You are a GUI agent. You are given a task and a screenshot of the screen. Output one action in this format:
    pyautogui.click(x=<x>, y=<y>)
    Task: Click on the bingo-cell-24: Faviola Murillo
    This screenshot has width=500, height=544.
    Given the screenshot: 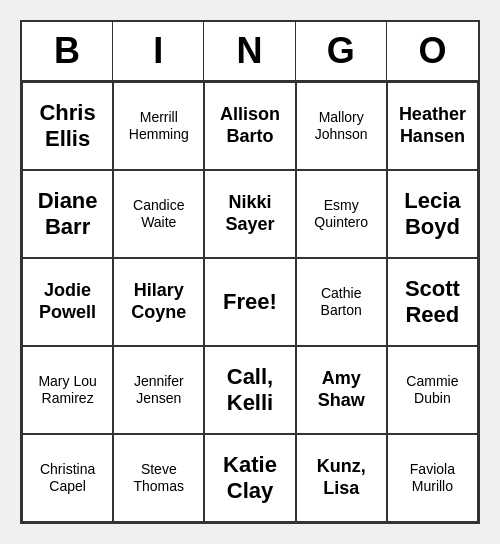 What is the action you would take?
    pyautogui.click(x=432, y=478)
    